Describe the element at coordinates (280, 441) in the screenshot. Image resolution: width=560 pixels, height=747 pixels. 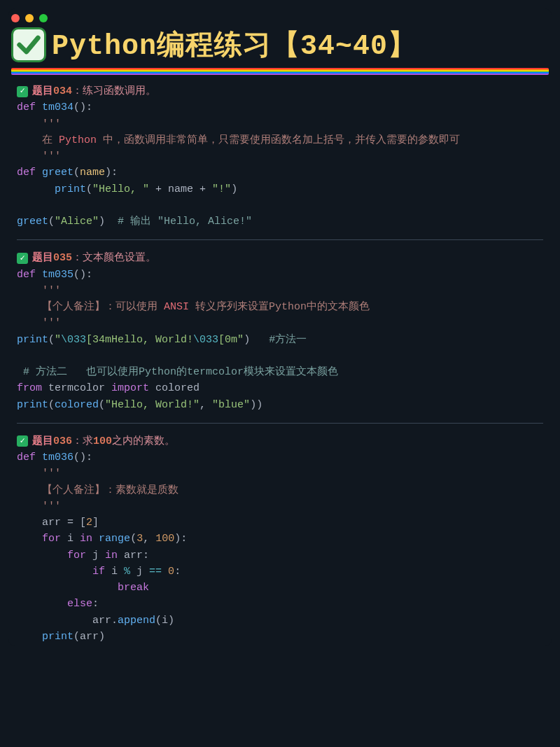
I see `question-036-title: ✓ 题目036：求100之内的素数。` at that location.